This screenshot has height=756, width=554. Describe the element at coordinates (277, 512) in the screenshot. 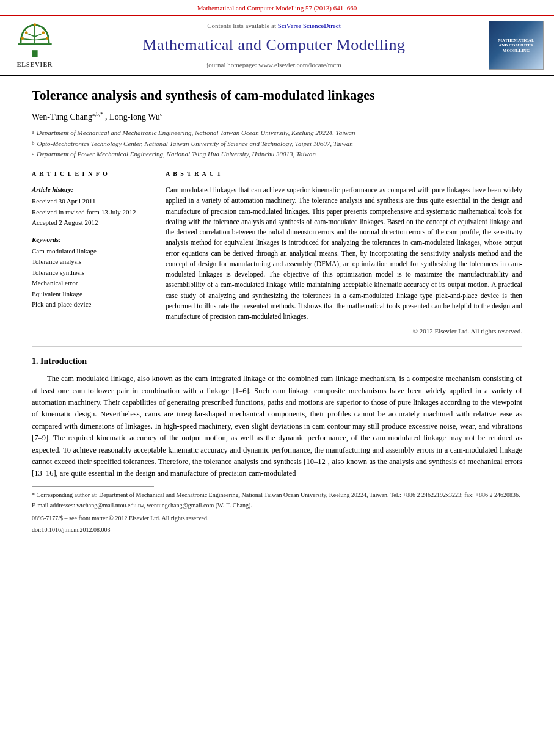

I see `footnotes: * Corresponding author at: Department of…` at that location.